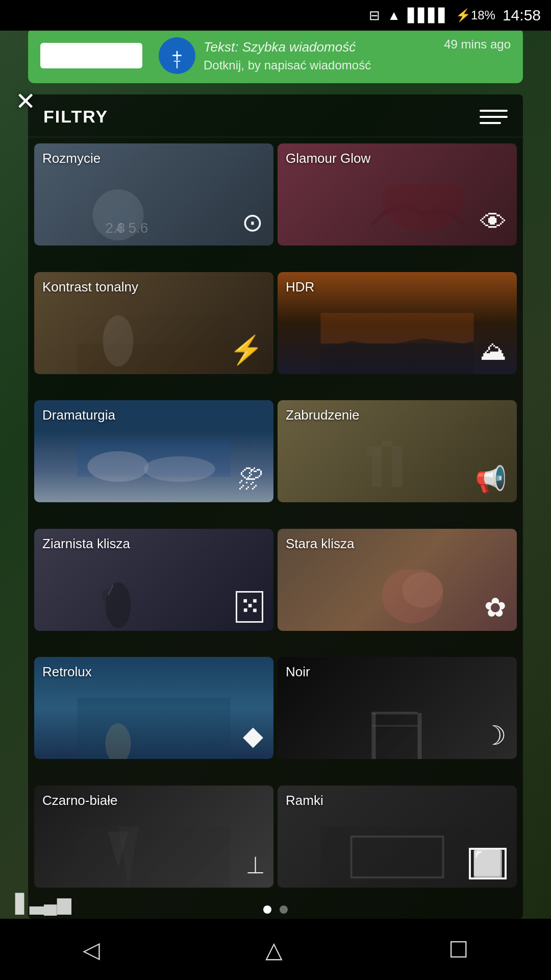  I want to click on notification-banner: + T Tekst: Szybka wiadomość Dotknij, by …, so click(276, 56).